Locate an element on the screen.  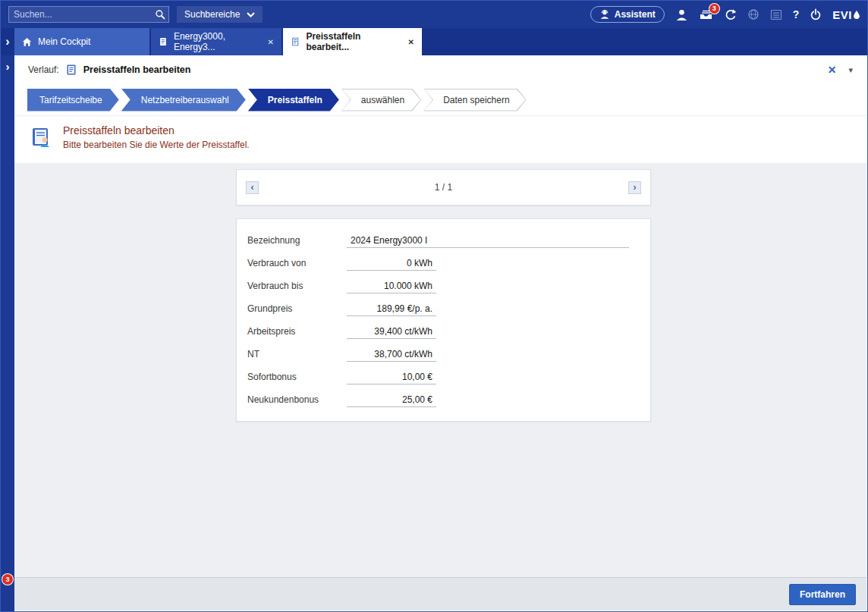
verbrauch-bis-field is located at coordinates (392, 287).